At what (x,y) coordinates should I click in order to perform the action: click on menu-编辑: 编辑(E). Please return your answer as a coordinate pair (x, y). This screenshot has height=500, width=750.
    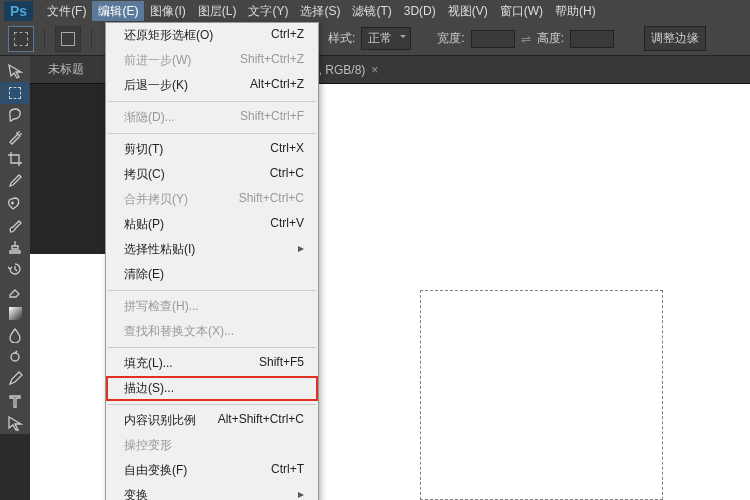
    Looking at the image, I should click on (118, 11).